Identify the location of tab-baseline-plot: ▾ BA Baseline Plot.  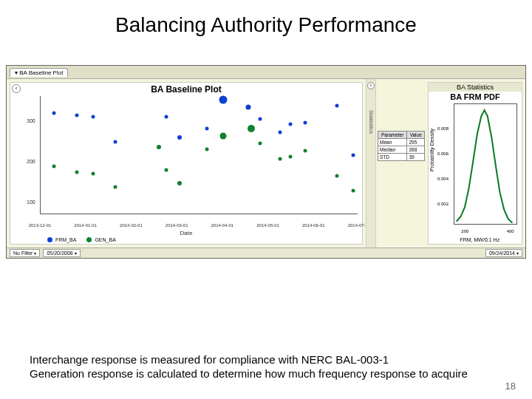
(38, 72).